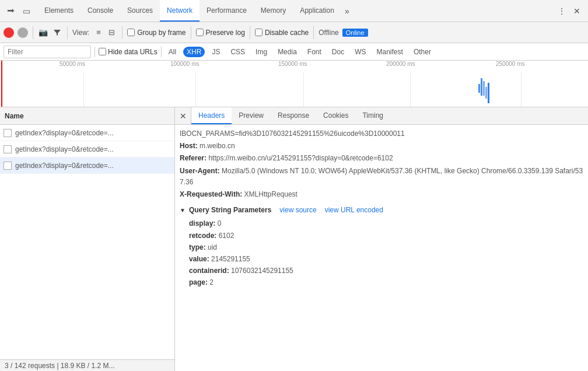  I want to click on param-retcode: retcode: 6102, so click(386, 236).